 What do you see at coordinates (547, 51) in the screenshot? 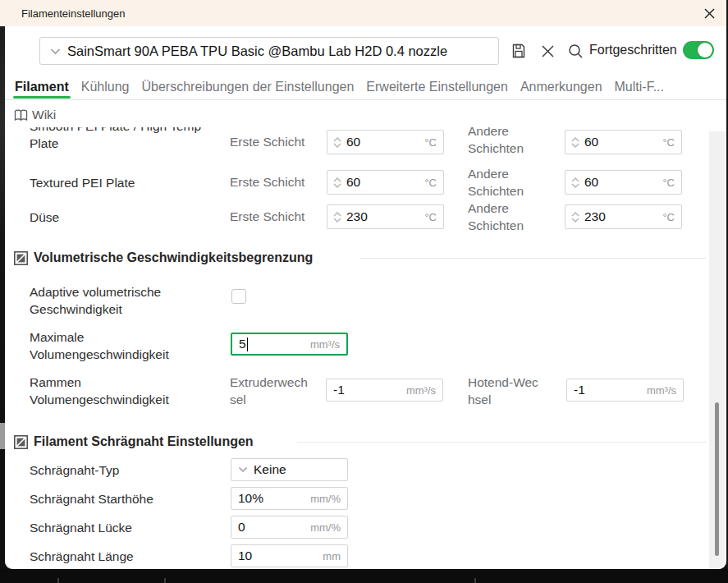
I see `delete-preset-button` at bounding box center [547, 51].